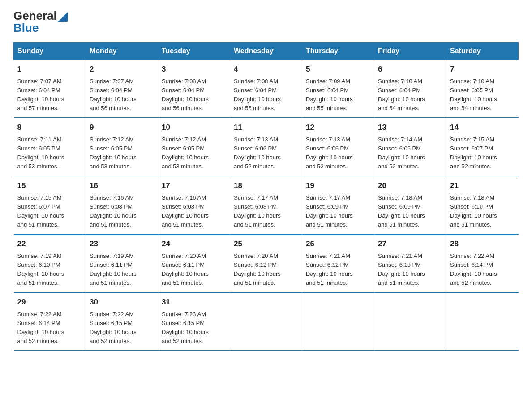 Image resolution: width=532 pixels, height=411 pixels. What do you see at coordinates (266, 69) in the screenshot?
I see `day-number: 4` at bounding box center [266, 69].